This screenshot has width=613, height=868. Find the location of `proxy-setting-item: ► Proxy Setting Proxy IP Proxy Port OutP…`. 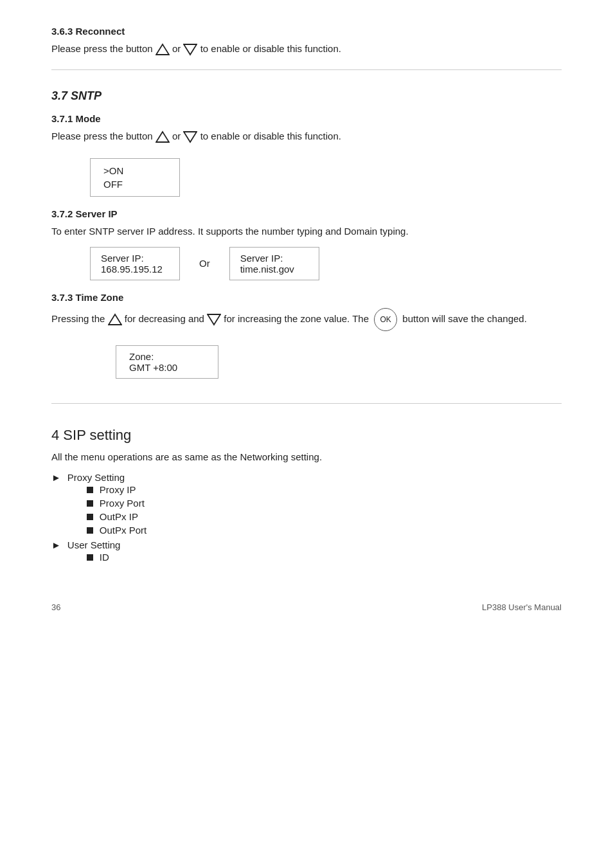

proxy-setting-item: ► Proxy Setting Proxy IP Proxy Port OutP… is located at coordinates (306, 504).